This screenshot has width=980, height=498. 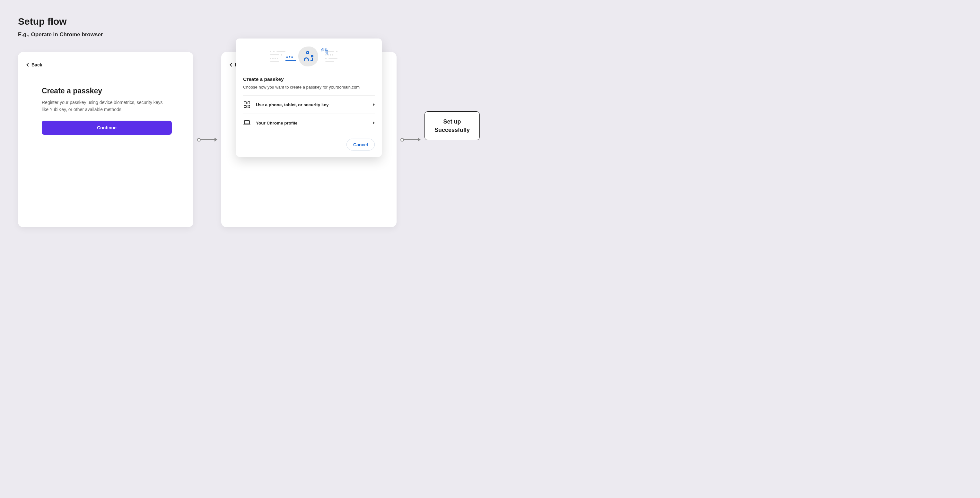 What do you see at coordinates (309, 87) in the screenshot?
I see `dialog-description: Choose how you want to create a passkey …` at bounding box center [309, 87].